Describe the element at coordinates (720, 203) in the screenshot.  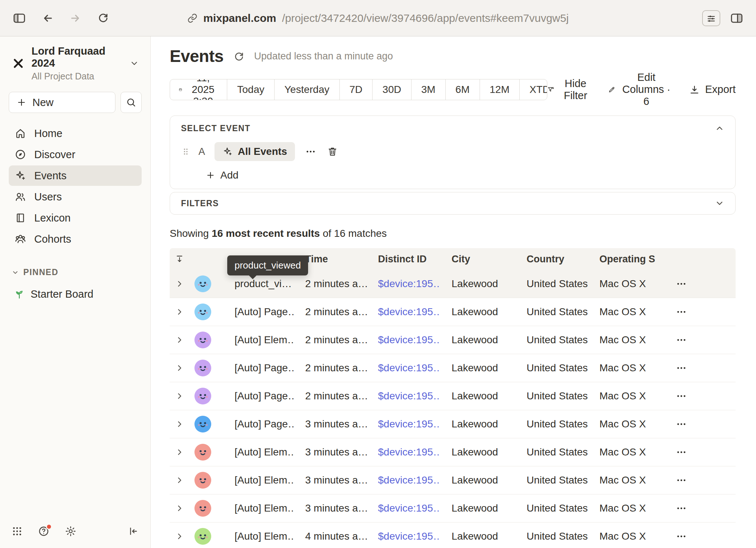
I see `expand-filters-button` at that location.